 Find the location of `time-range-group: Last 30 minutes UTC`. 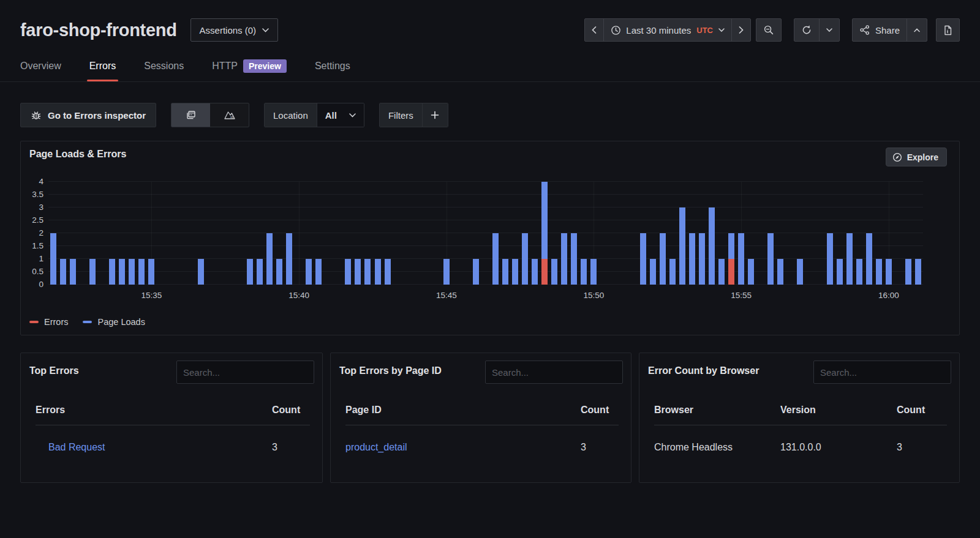

time-range-group: Last 30 minutes UTC is located at coordinates (668, 30).